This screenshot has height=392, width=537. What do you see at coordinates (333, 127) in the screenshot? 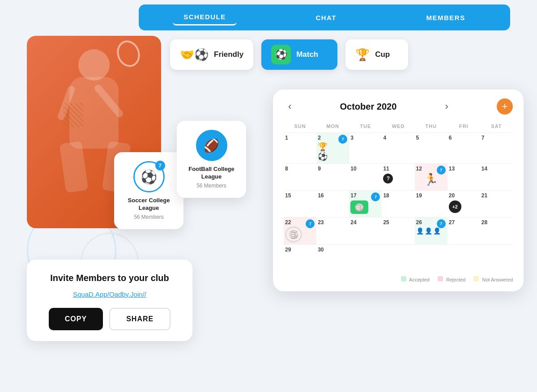
I see `day-header-mon: MON` at bounding box center [333, 127].